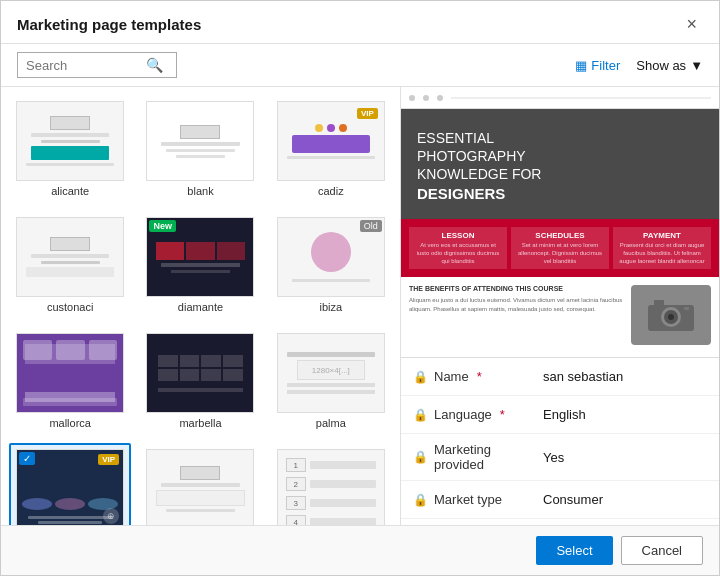 Image resolution: width=720 pixels, height=576 pixels. I want to click on template-thumb-palma: 1280×4[...], so click(331, 373).